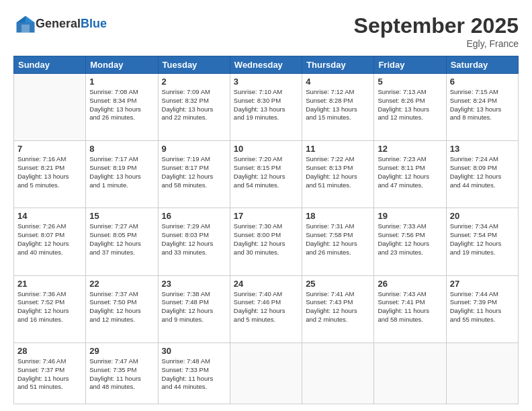  Describe the element at coordinates (482, 172) in the screenshot. I see `day-info: Sunrise: 7:24 AM Sunset: 8:09 PM Dayligh…` at that location.